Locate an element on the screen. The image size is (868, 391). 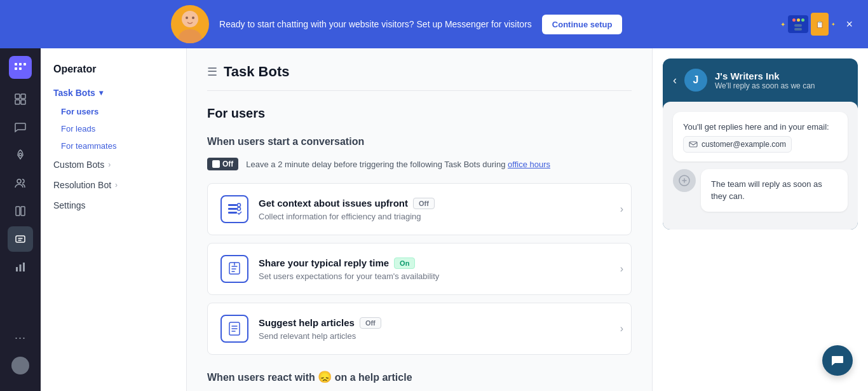
user-avatar-icon is located at coordinates (20, 366).